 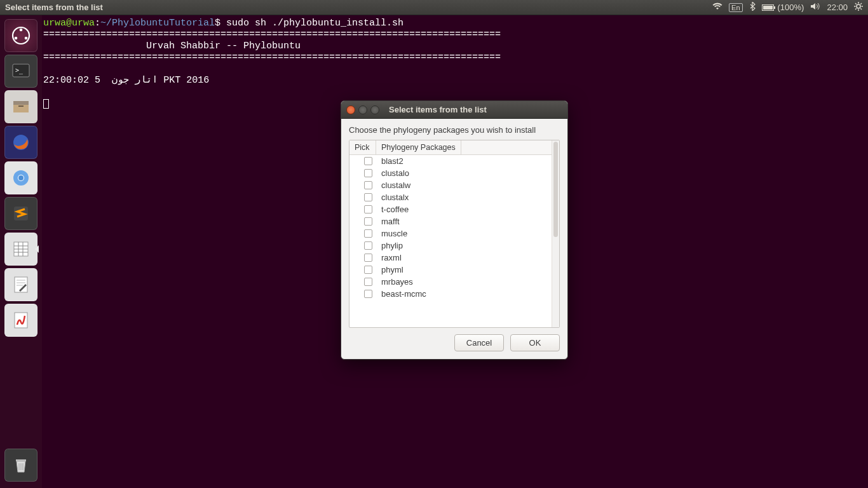 I want to click on cancel-button: Cancel, so click(x=479, y=343).